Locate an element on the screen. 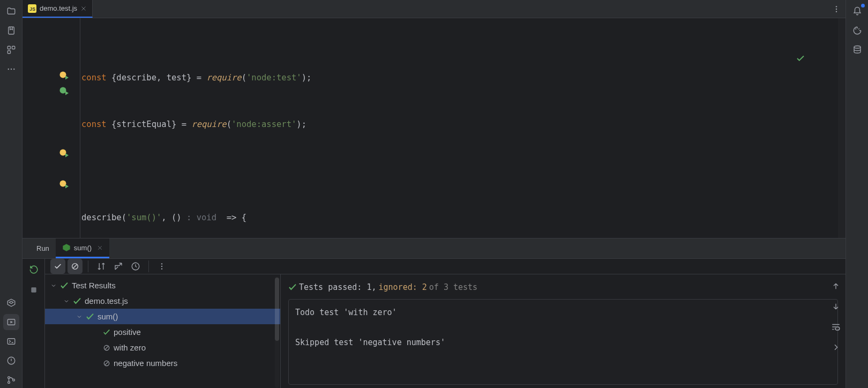  tree-test: negative numbers is located at coordinates (163, 363).